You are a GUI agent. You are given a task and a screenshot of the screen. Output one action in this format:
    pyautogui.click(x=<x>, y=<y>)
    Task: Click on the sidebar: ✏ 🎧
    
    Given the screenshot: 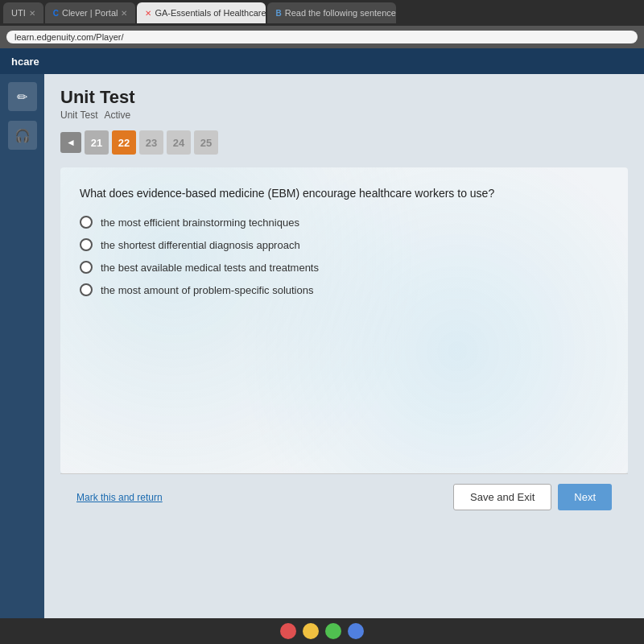 What is the action you would take?
    pyautogui.click(x=23, y=359)
    